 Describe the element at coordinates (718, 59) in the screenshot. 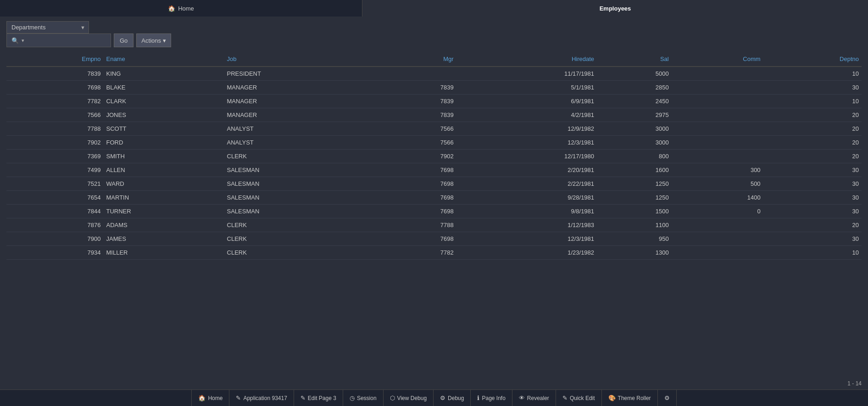

I see `col-comm: Comm` at that location.